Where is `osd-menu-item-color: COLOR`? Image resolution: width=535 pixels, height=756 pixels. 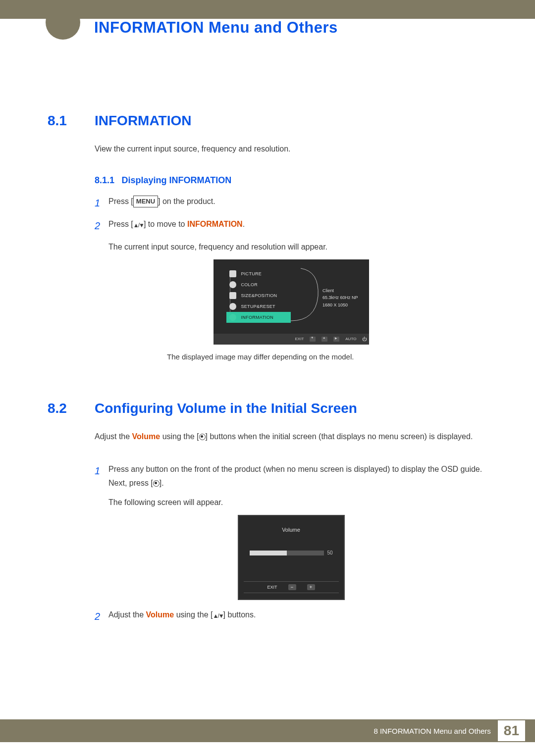 osd-menu-item-color: COLOR is located at coordinates (259, 285).